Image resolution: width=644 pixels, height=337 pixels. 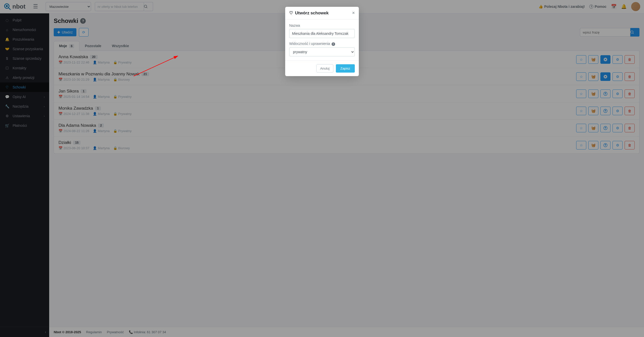 I want to click on modal-title-text: Utwórz schowek, so click(x=312, y=13).